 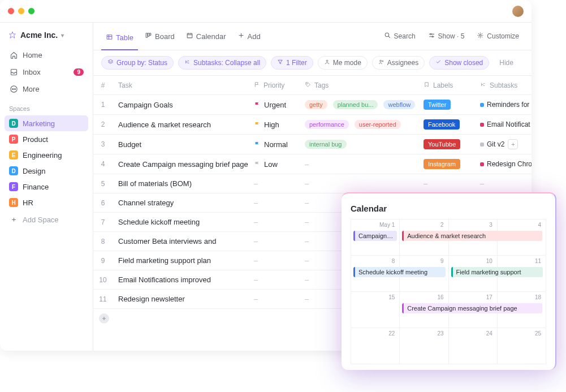 What do you see at coordinates (424, 310) in the screenshot?
I see `calendar-cell: 16Create Campaign messaging brief page` at bounding box center [424, 310].